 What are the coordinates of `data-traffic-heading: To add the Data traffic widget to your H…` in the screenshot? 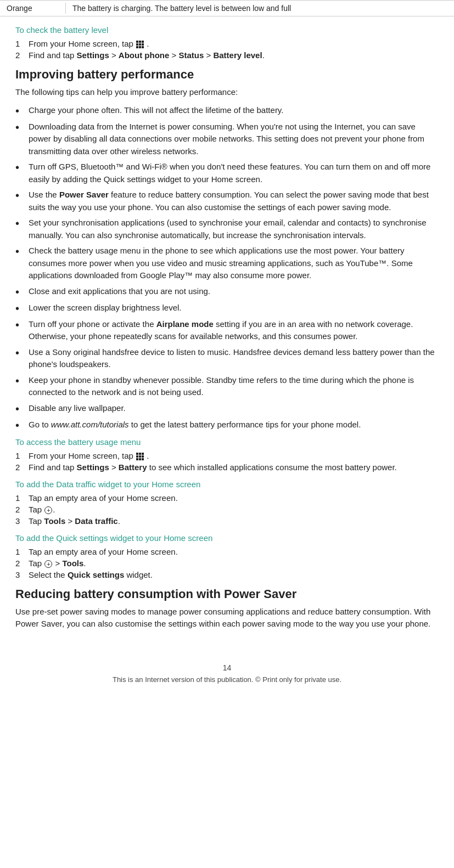 It's located at (227, 484).